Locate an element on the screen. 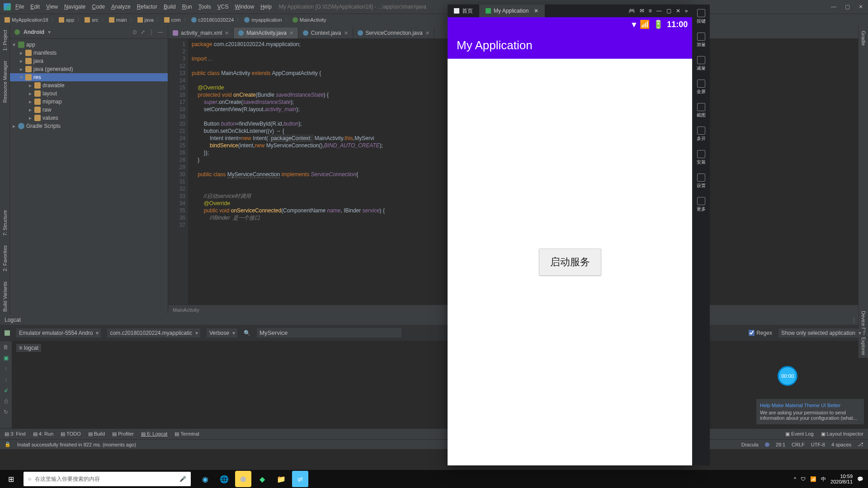 Image resolution: width=868 pixels, height=488 pixels. target-icon: ⊙ is located at coordinates (135, 32).